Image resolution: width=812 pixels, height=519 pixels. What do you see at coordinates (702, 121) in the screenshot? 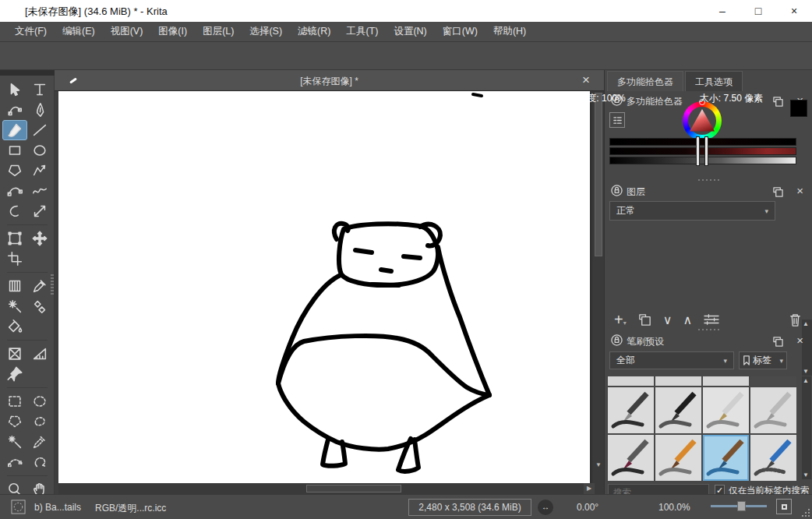
I see `color-wheel` at bounding box center [702, 121].